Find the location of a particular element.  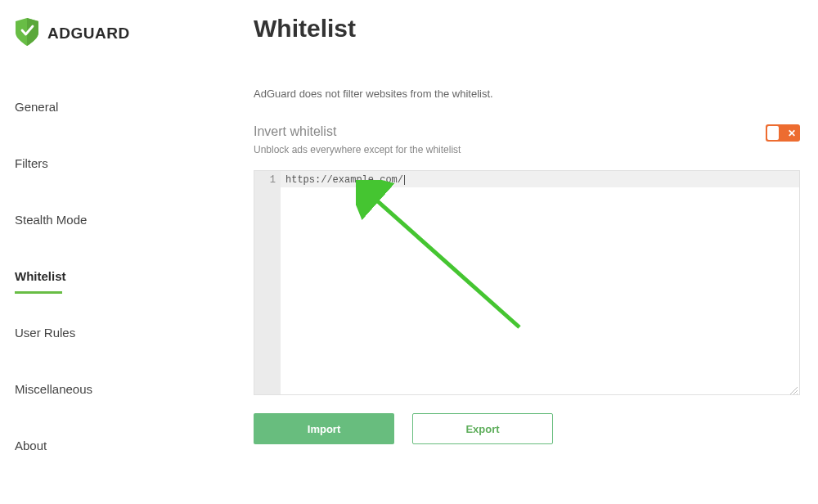

sidebar-item-stealth-mode: Stealth Mode is located at coordinates (51, 219).